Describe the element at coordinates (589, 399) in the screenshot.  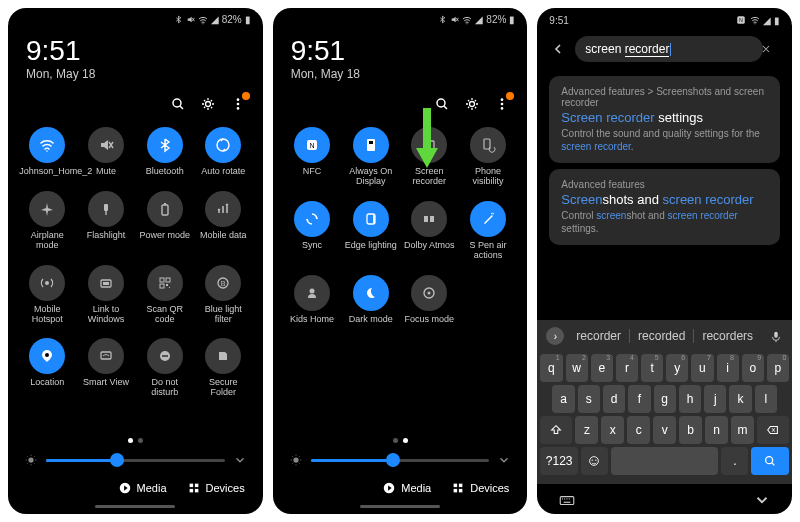
I see `key-s: s` at that location.